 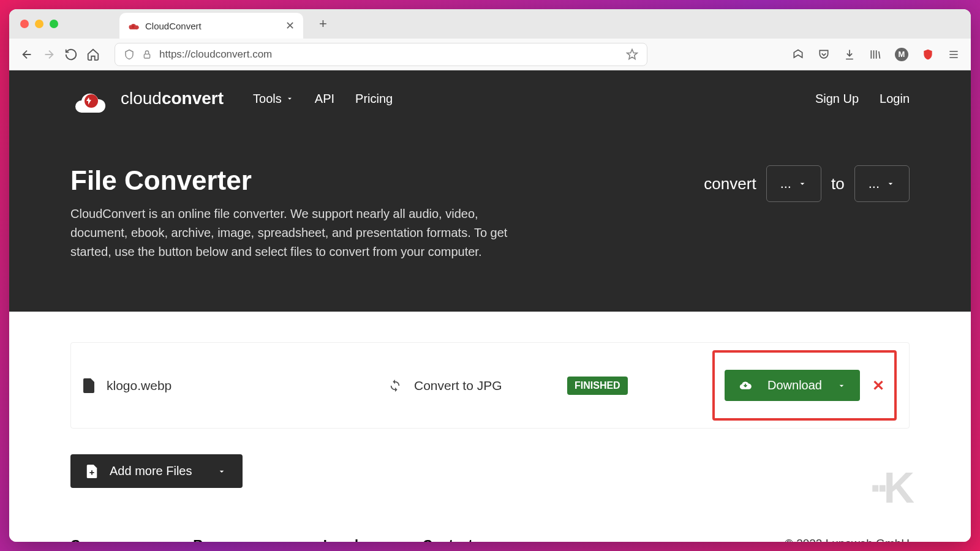 What do you see at coordinates (323, 99) in the screenshot?
I see `nav-links: Tools API Pricing` at bounding box center [323, 99].